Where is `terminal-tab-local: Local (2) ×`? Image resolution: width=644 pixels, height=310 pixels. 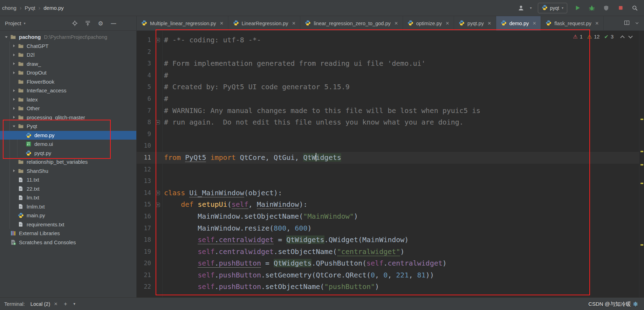 terminal-tab-local: Local (2) × is located at coordinates (44, 304).